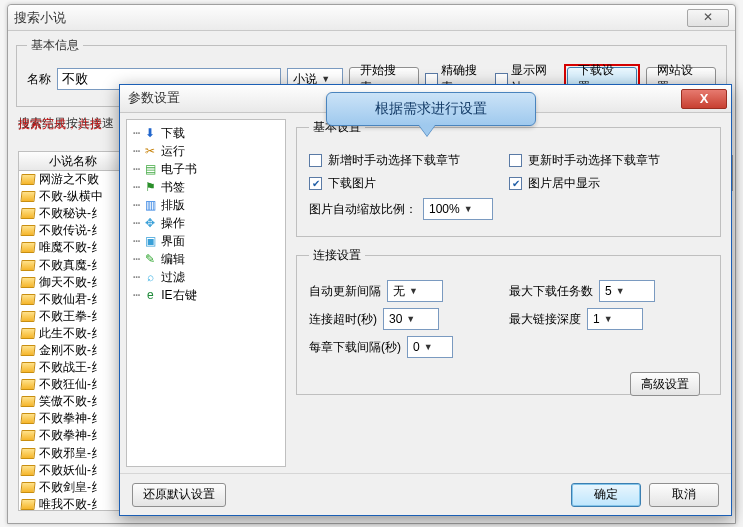 This screenshot has height=527, width=743. Describe the element at coordinates (150, 169) in the screenshot. I see `ebook-icon: ▤` at that location.